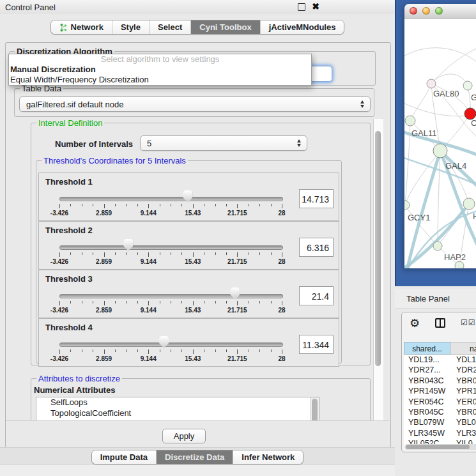  Describe the element at coordinates (378, 270) in the screenshot. I see `vertical-scrollbar` at that location.